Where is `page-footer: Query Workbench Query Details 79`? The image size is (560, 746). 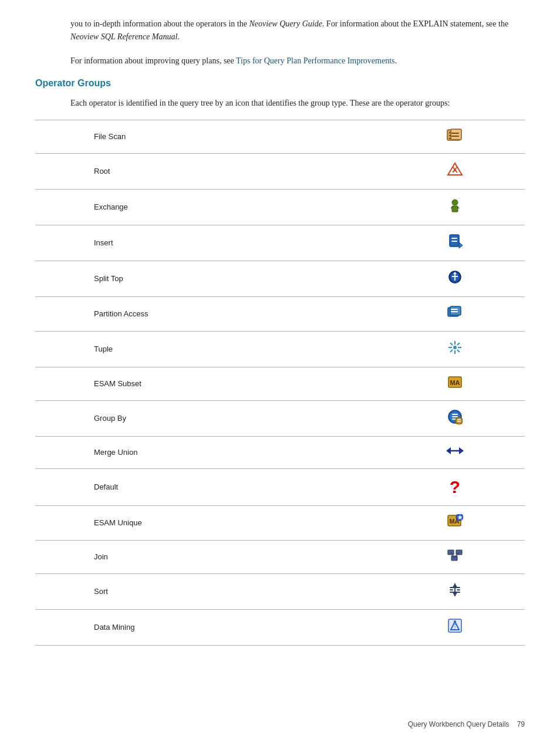 page-footer: Query Workbench Query Details 79 is located at coordinates (466, 724).